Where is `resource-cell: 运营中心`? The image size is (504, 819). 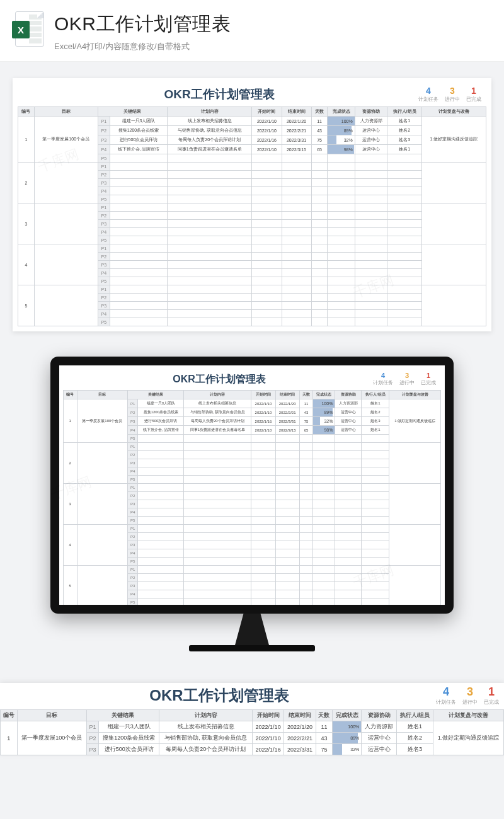
resource-cell: 运营中心 is located at coordinates (348, 413).